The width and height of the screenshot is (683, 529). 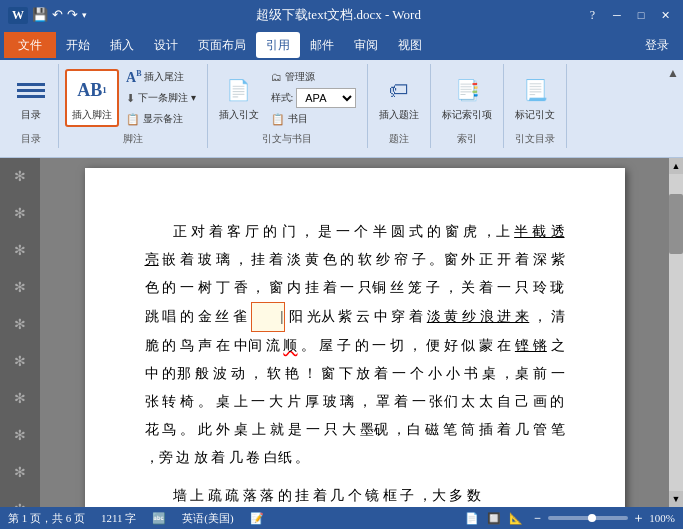 I want to click on margin-mark-2: ✻, so click(x=20, y=214).